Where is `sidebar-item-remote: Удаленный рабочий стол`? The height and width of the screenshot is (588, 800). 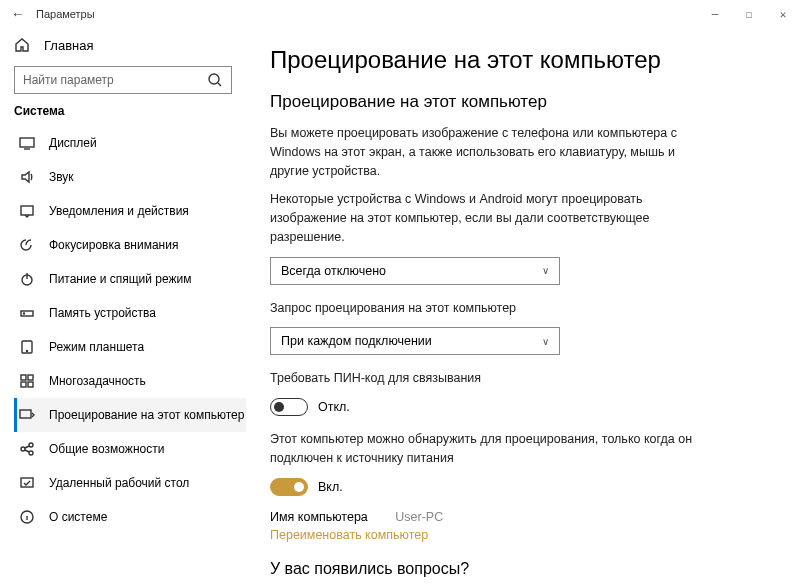 sidebar-item-remote: Удаленный рабочий стол is located at coordinates (130, 483).